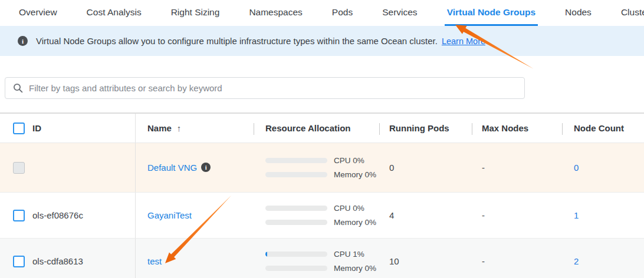 This screenshot has height=278, width=644. Describe the element at coordinates (114, 13) in the screenshot. I see `tab-cost-analysis: Cost Analysis` at that location.